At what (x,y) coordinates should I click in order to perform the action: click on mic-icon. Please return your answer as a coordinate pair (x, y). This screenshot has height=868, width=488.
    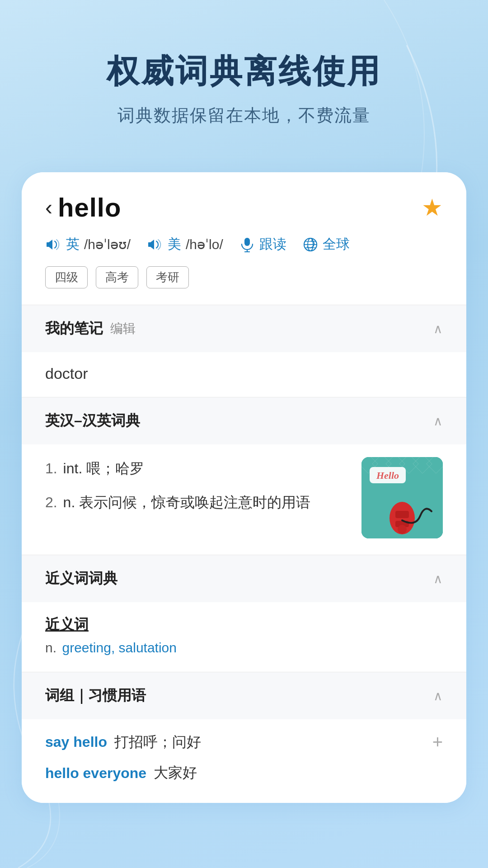
    Looking at the image, I should click on (247, 245).